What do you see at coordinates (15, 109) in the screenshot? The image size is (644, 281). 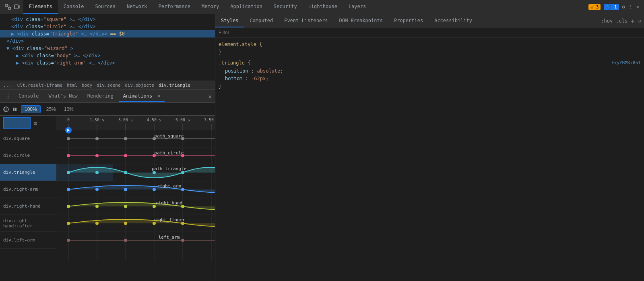 I see `pause-animation-button` at bounding box center [15, 109].